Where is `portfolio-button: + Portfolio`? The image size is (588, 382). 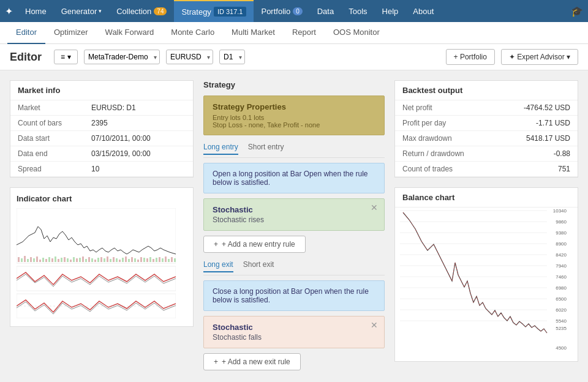 portfolio-button: + Portfolio is located at coordinates (470, 57).